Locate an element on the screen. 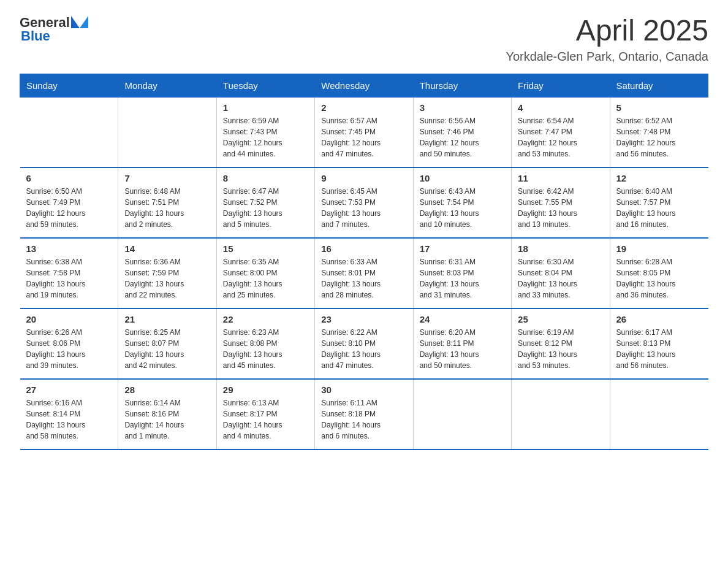 Image resolution: width=728 pixels, height=563 pixels. day-info: Sunrise: 6:20 AMSunset: 8:11 PMDaylight:… is located at coordinates (462, 349).